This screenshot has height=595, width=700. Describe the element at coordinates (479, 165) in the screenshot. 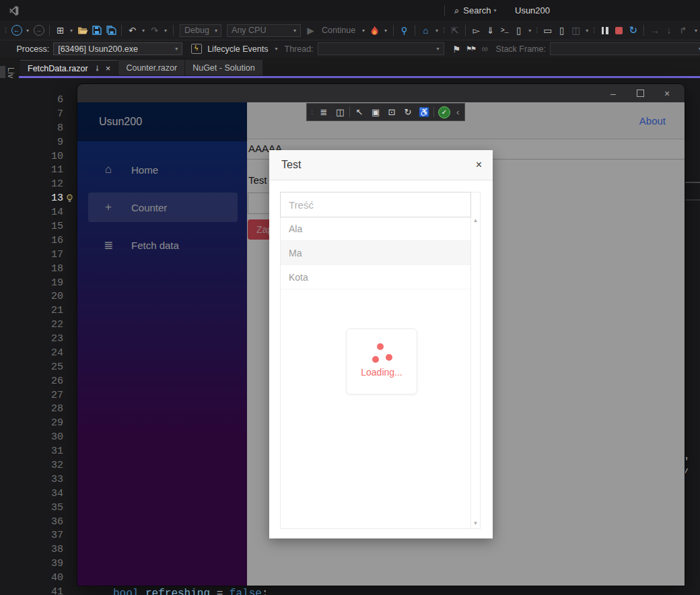

I see `modal-close-icon: ×` at that location.